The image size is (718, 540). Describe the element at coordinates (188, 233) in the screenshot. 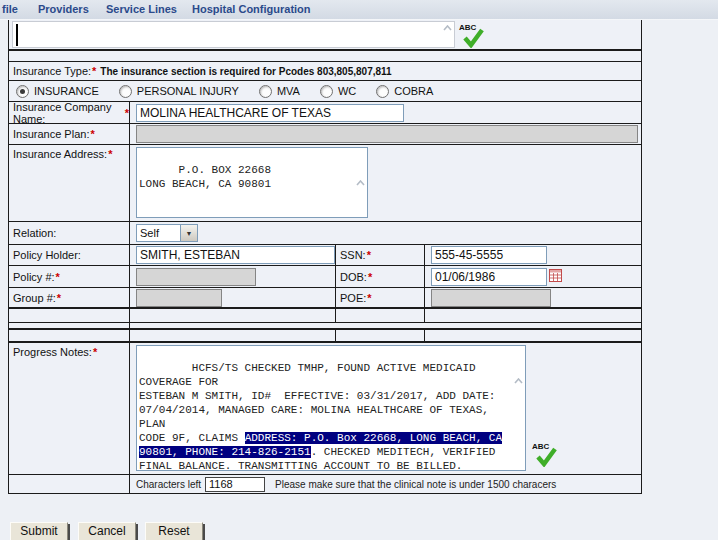

I see `dropdown-arrow-icon: ▼` at that location.